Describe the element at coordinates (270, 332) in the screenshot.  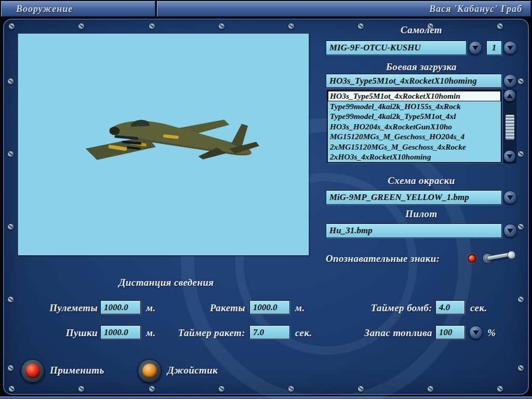
I see `rocket-timer-field: 7.0` at that location.